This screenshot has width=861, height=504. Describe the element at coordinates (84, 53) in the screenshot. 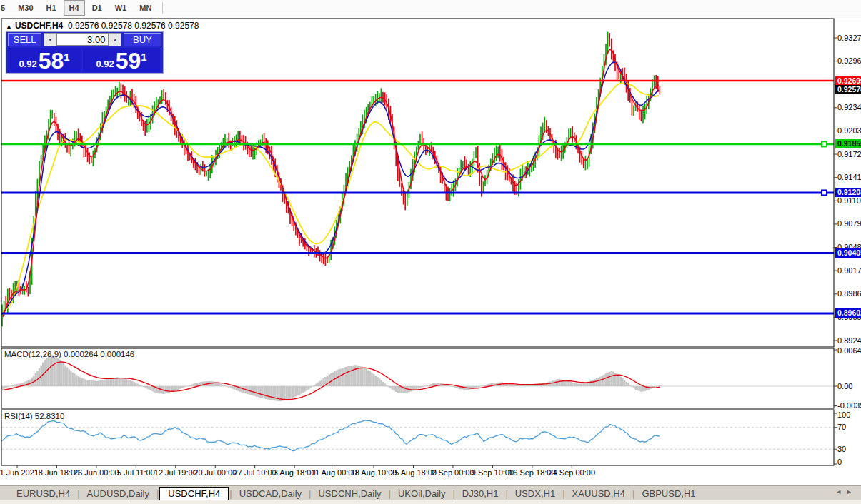

I see `one-click-trading-panel: SELL ▼ 3.00 ▲ BUY 0.92 58 1 0.92 59 1` at that location.